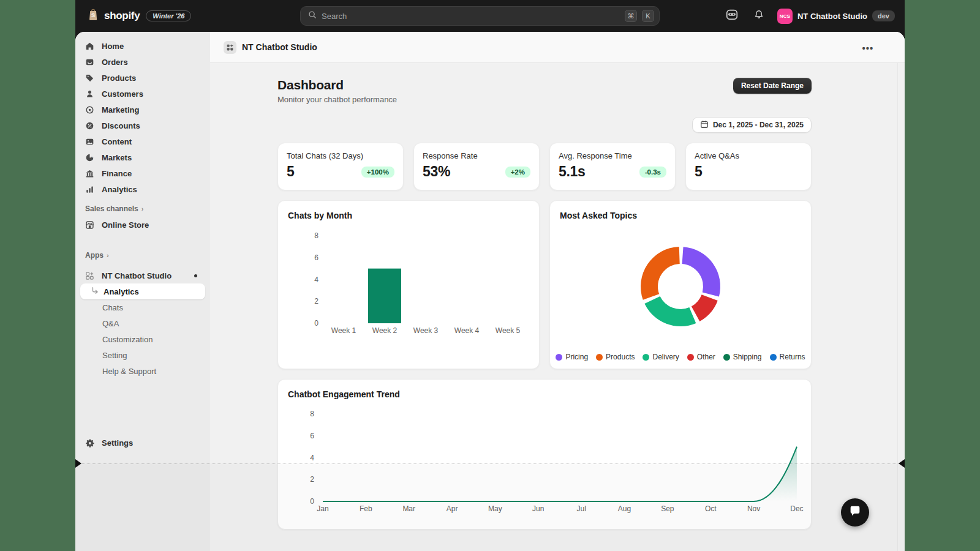 This screenshot has width=980, height=551. What do you see at coordinates (93, 15) in the screenshot?
I see `svg-text: S` at bounding box center [93, 15].